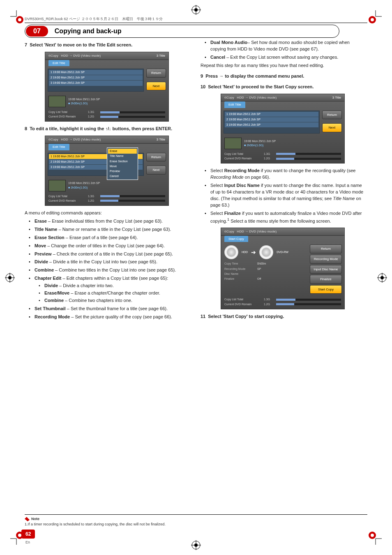 Image resolution: width=392 pixels, height=555 pixels. I want to click on disc-name-label: Disc Name, so click(241, 274).